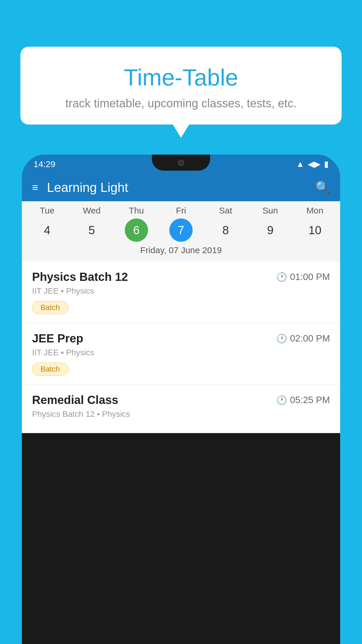 The height and width of the screenshot is (644, 362). I want to click on app-title: Learning Light, so click(181, 188).